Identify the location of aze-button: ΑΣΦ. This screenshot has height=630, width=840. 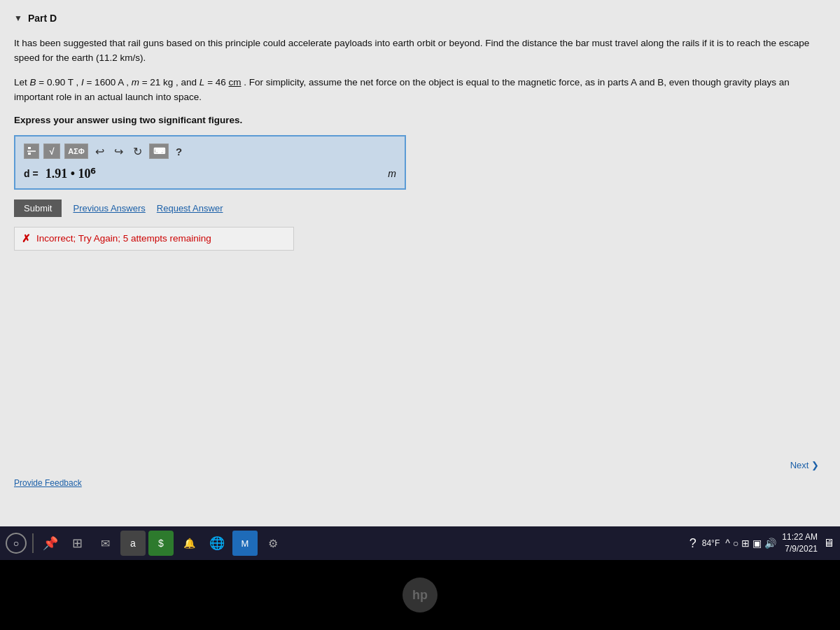
(76, 151).